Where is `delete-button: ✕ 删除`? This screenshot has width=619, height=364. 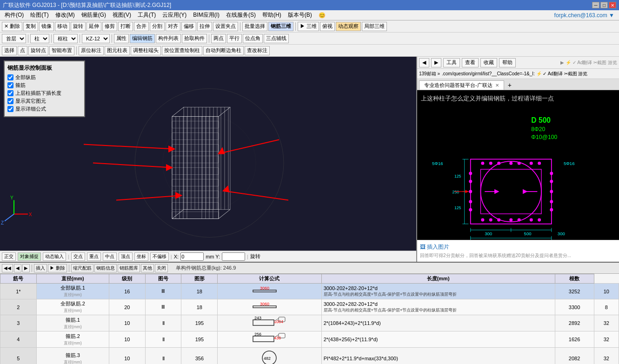
delete-button: ✕ 删除 is located at coordinates (12, 26).